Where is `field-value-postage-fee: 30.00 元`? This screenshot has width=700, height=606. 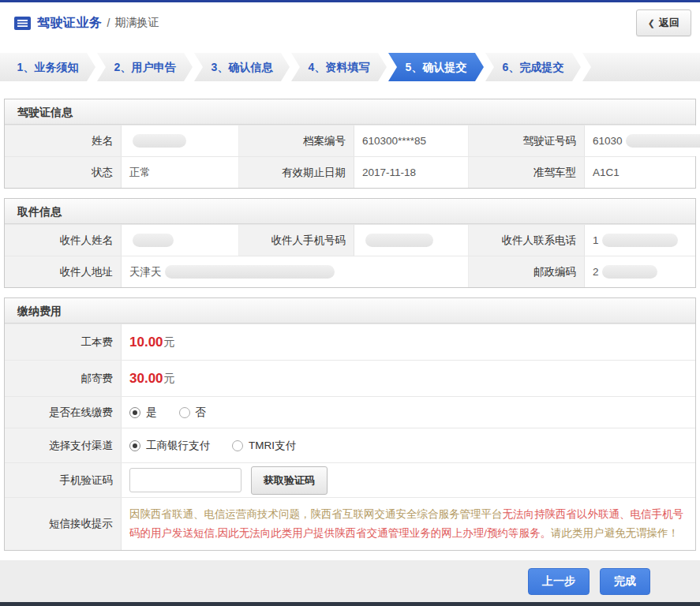
field-value-postage-fee: 30.00 元 is located at coordinates (409, 379).